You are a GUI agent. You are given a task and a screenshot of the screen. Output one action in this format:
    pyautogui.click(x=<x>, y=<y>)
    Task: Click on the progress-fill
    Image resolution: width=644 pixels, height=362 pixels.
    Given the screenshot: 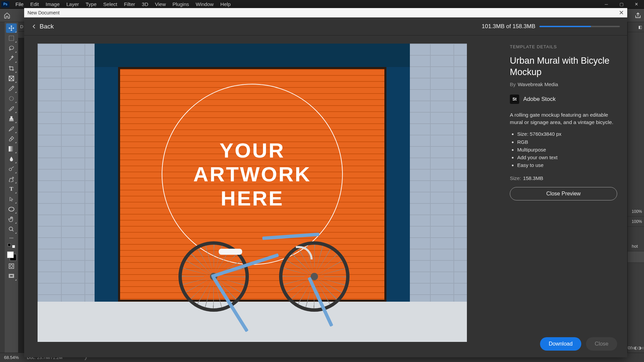 What is the action you would take?
    pyautogui.click(x=565, y=26)
    